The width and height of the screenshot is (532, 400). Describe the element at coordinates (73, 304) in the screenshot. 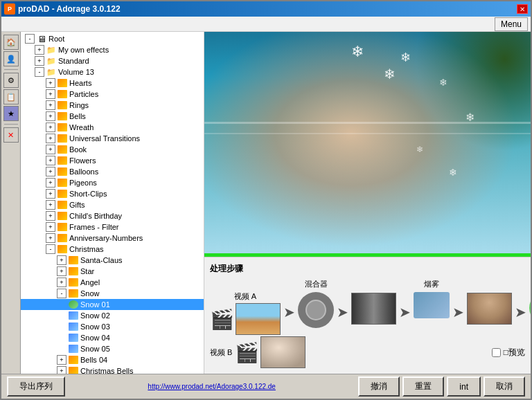

I see `icon-snow01` at that location.